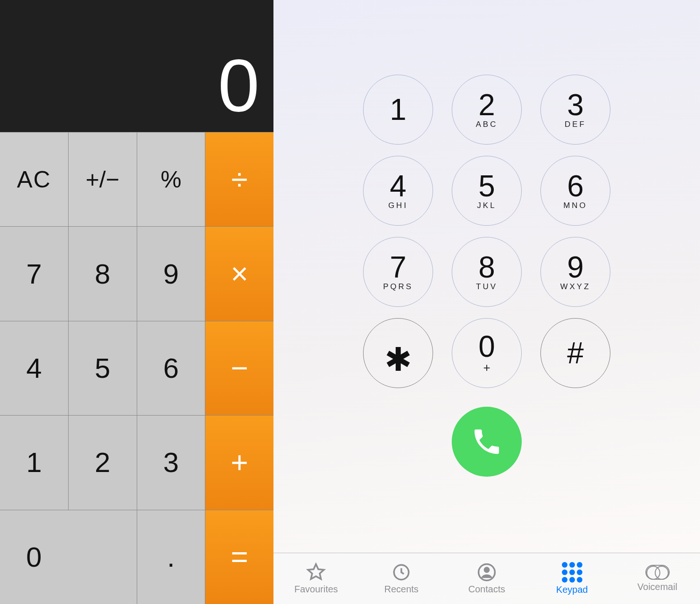  What do you see at coordinates (171, 179) in the screenshot?
I see `percent-button: %` at bounding box center [171, 179].